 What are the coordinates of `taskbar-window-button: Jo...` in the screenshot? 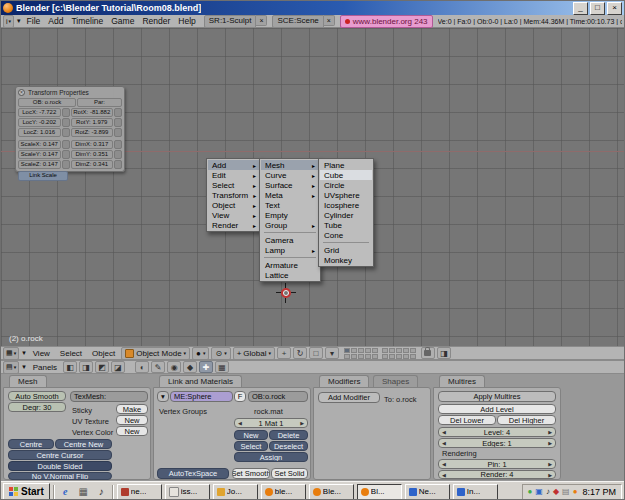 It's located at (236, 492).